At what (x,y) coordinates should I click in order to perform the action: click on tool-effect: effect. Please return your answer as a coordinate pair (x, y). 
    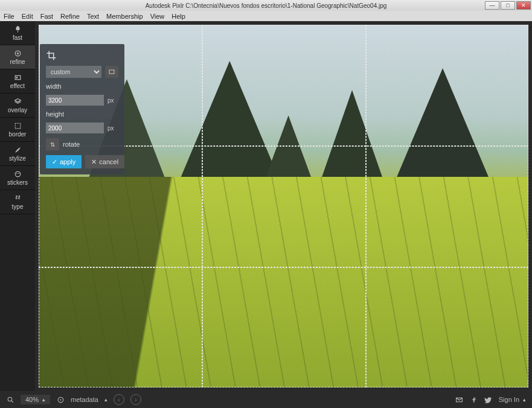
    Looking at the image, I should click on (18, 81).